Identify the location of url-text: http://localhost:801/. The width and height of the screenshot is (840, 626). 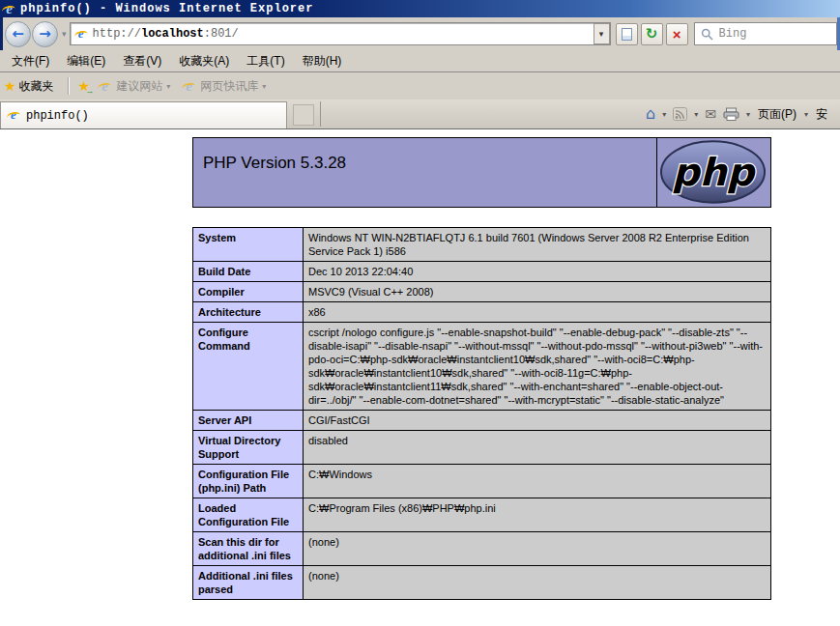
(340, 34).